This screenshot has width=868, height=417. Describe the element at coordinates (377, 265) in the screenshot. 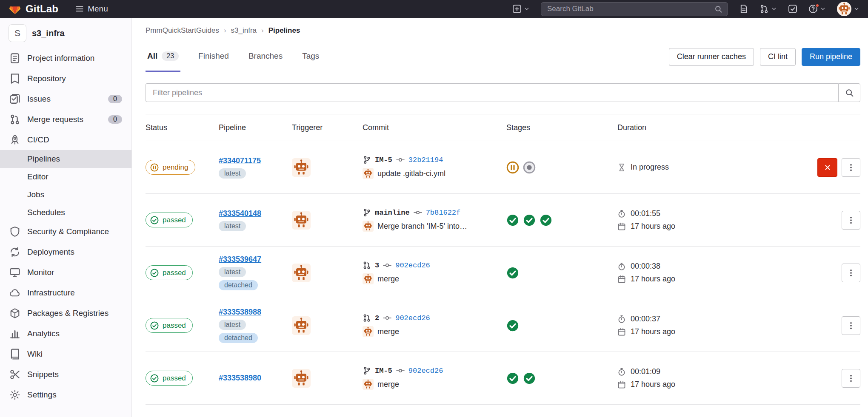

I see `merge-request-link: 3` at that location.